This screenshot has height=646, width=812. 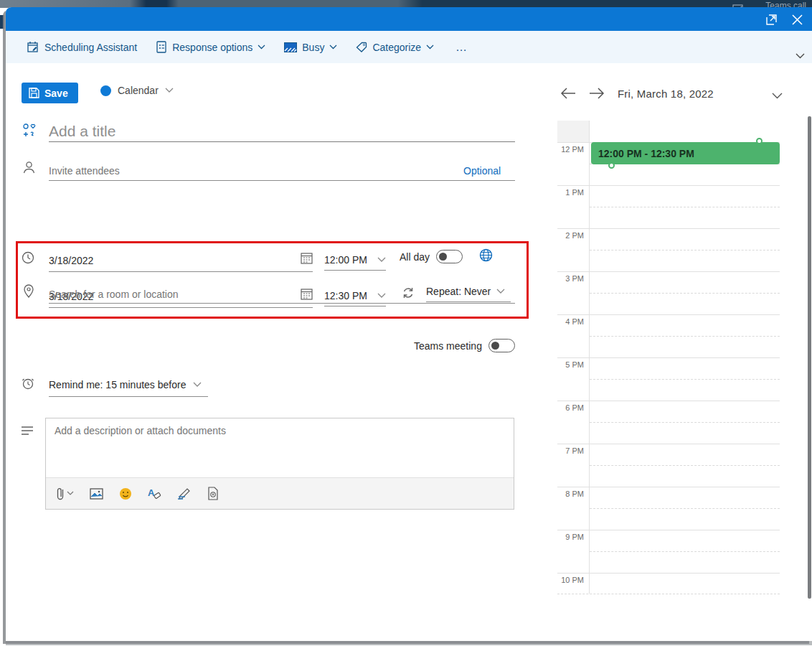 What do you see at coordinates (82, 47) in the screenshot?
I see `scheduling-assistant-button: Scheduling Assistant` at bounding box center [82, 47].